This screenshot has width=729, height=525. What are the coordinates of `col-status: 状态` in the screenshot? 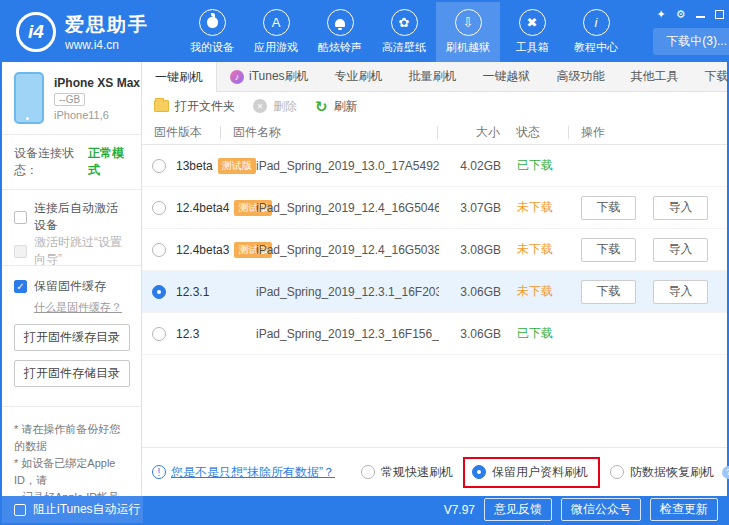 It's located at (534, 132).